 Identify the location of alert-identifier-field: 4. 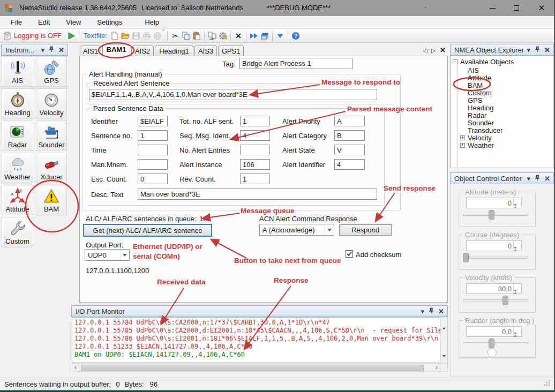
(349, 164).